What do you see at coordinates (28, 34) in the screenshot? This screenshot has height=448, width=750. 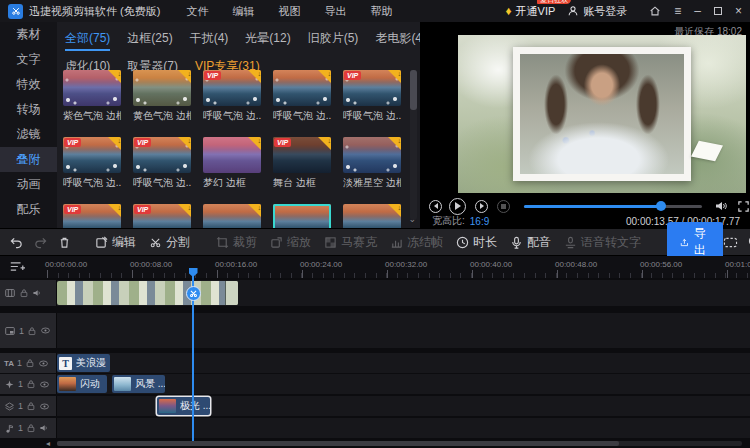 I see `sidebar-item: 素材` at bounding box center [28, 34].